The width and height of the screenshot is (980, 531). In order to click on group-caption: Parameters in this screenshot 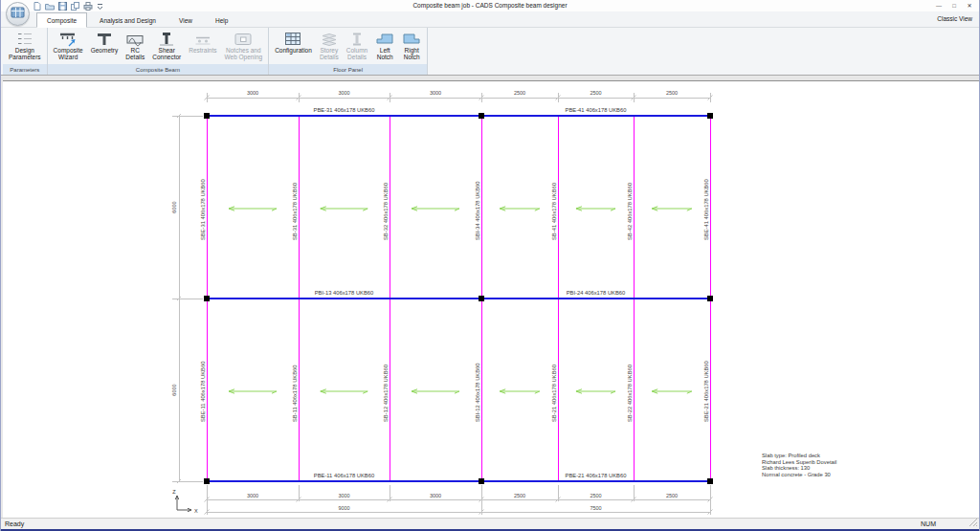, I will do `click(25, 69)`.